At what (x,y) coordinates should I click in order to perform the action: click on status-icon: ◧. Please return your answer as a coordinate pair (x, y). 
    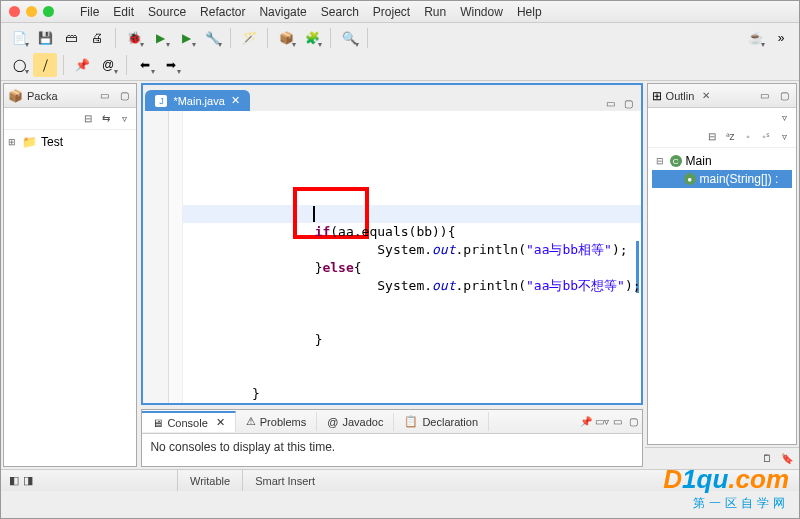
    Looking at the image, I should click on (14, 480).